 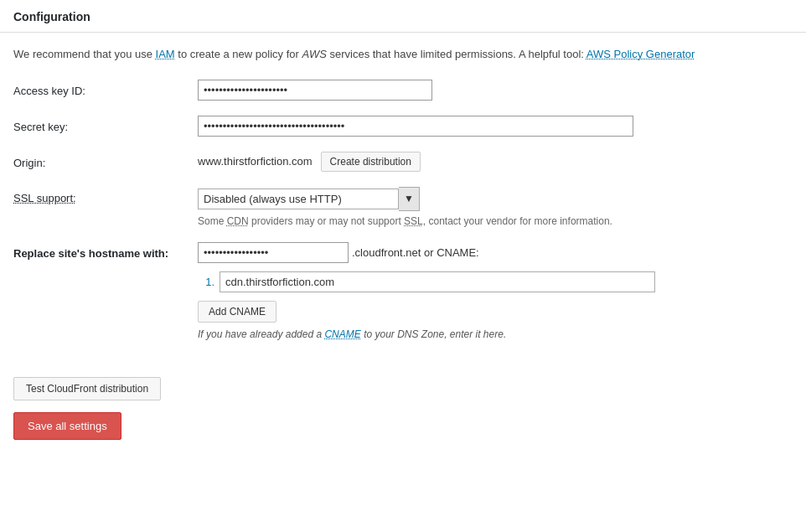 I want to click on ssl-note: Some CDN providers may or may not suppor…, so click(x=495, y=221).